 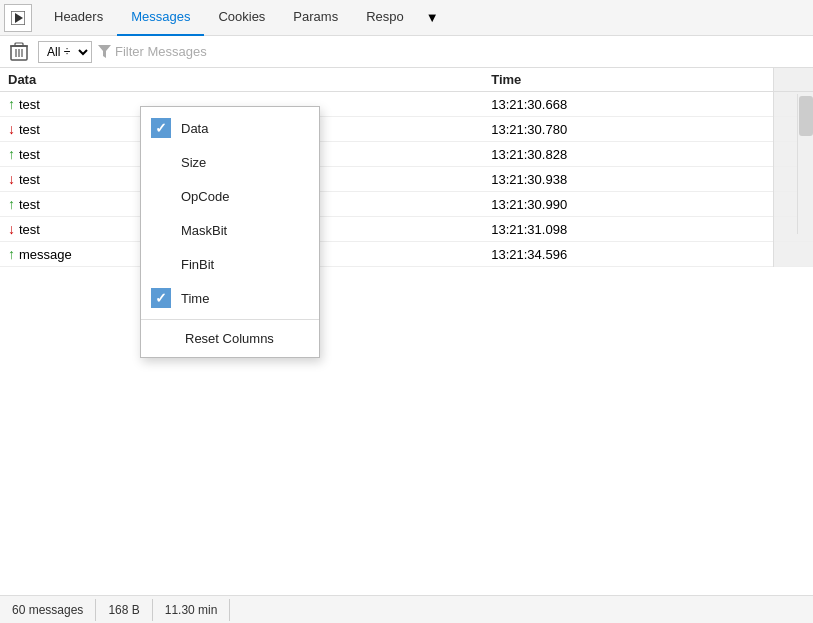 What do you see at coordinates (160, 18) in the screenshot?
I see `tab-messages: Messages` at bounding box center [160, 18].